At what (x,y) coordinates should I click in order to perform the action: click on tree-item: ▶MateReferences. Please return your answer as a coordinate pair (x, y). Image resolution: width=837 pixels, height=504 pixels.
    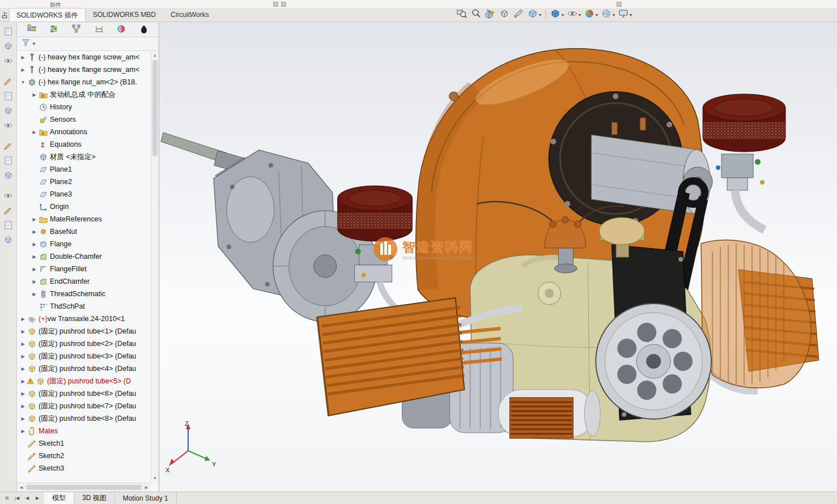
    Looking at the image, I should click on (84, 219).